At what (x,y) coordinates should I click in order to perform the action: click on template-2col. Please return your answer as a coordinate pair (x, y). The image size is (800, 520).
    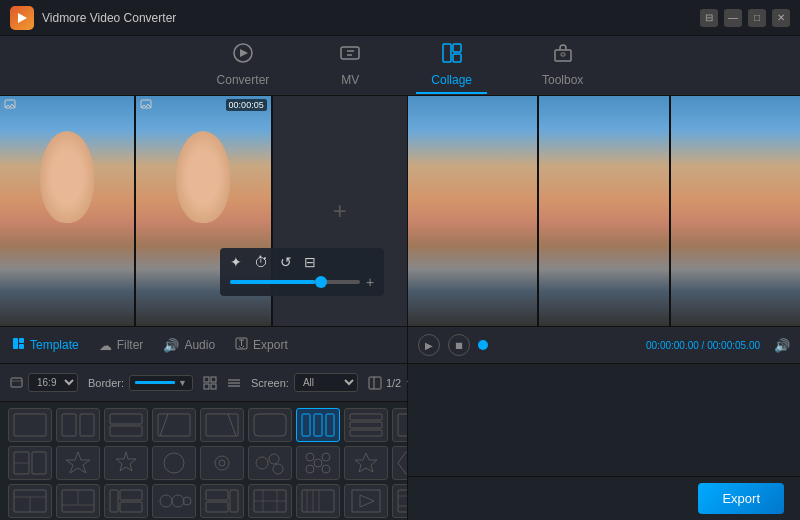
    Looking at the image, I should click on (78, 425).